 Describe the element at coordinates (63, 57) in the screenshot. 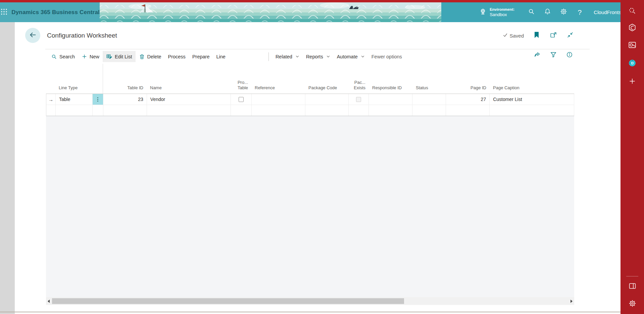

I see `search-action: Search` at that location.